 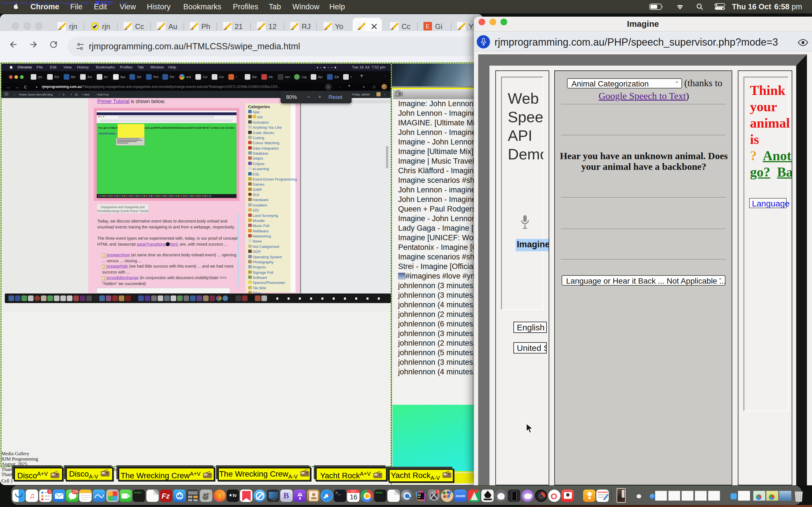 What do you see at coordinates (427, 26) in the screenshot?
I see `svg-text: E` at bounding box center [427, 26].